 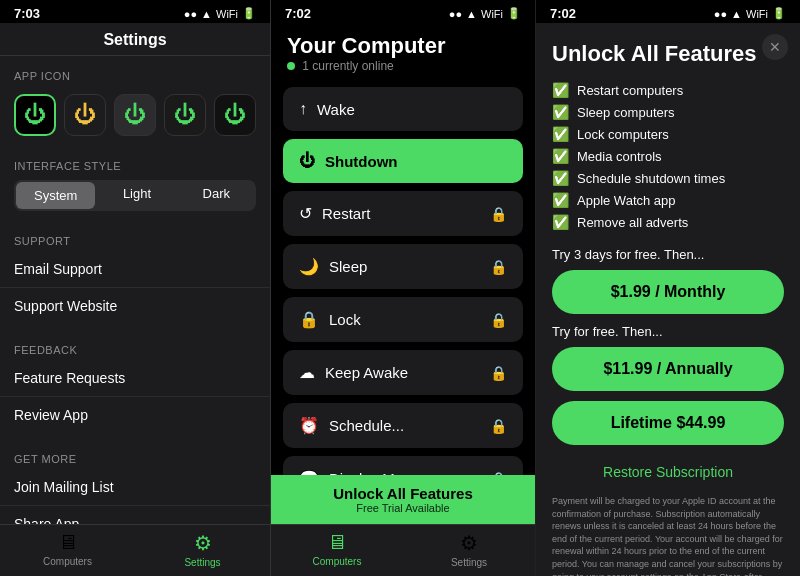 I want to click on style-light: Light, so click(x=136, y=196).